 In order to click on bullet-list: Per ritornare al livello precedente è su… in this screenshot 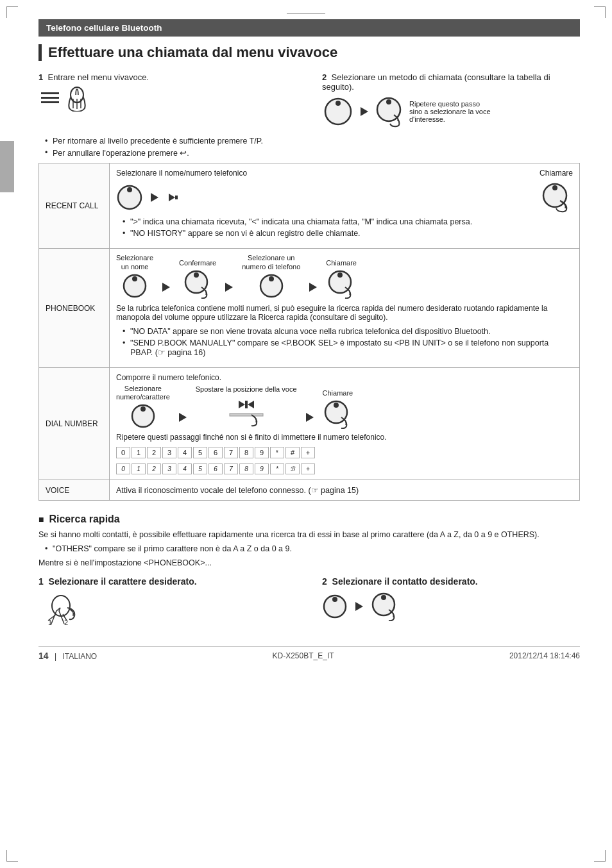, I will do `click(312, 147)`.